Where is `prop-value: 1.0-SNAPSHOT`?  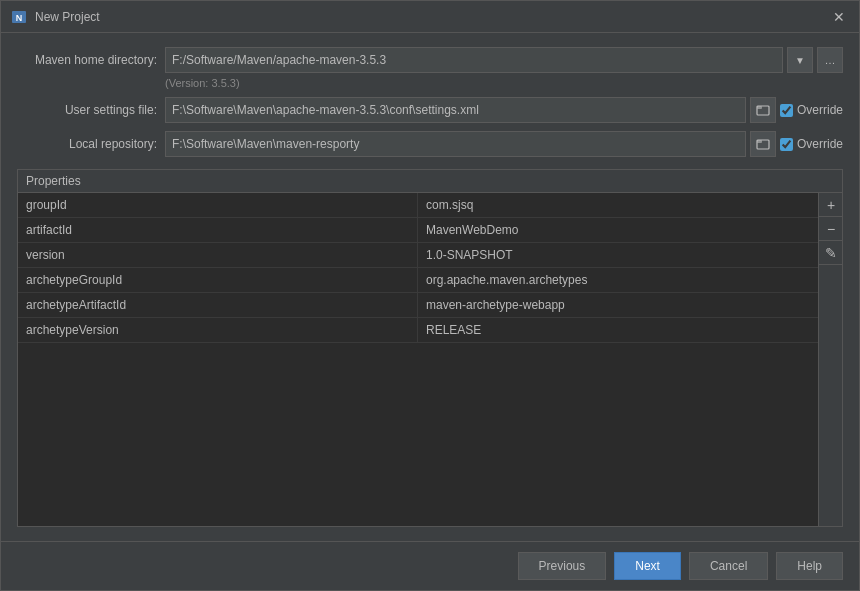
prop-value: 1.0-SNAPSHOT is located at coordinates (618, 255).